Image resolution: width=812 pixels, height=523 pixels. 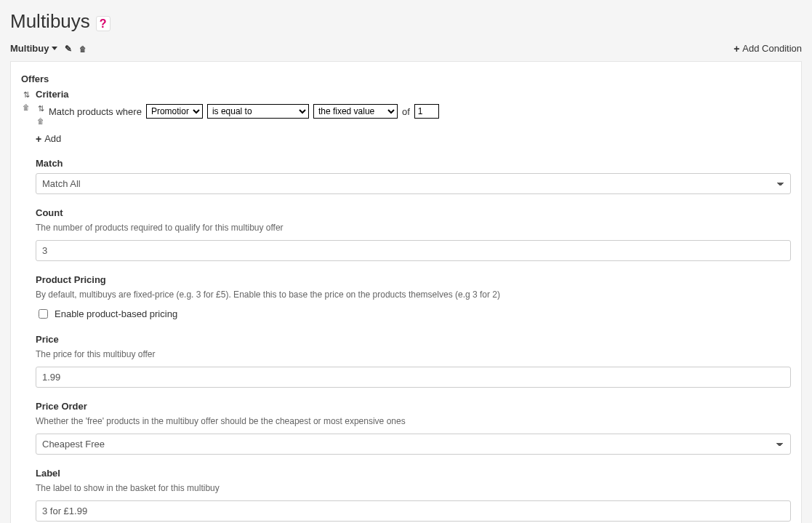 I want to click on multibuy-dropdown: Multibuy, so click(x=33, y=48).